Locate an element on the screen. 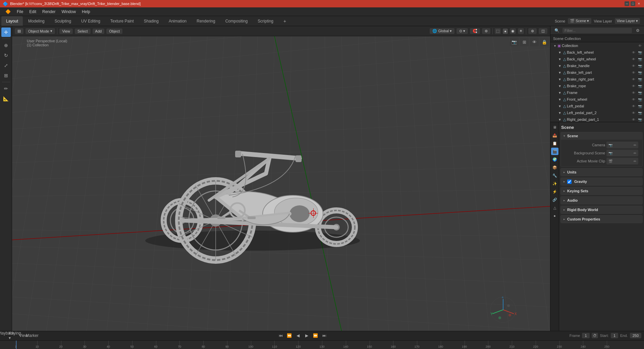  tab-animation: Animation is located at coordinates (178, 21).